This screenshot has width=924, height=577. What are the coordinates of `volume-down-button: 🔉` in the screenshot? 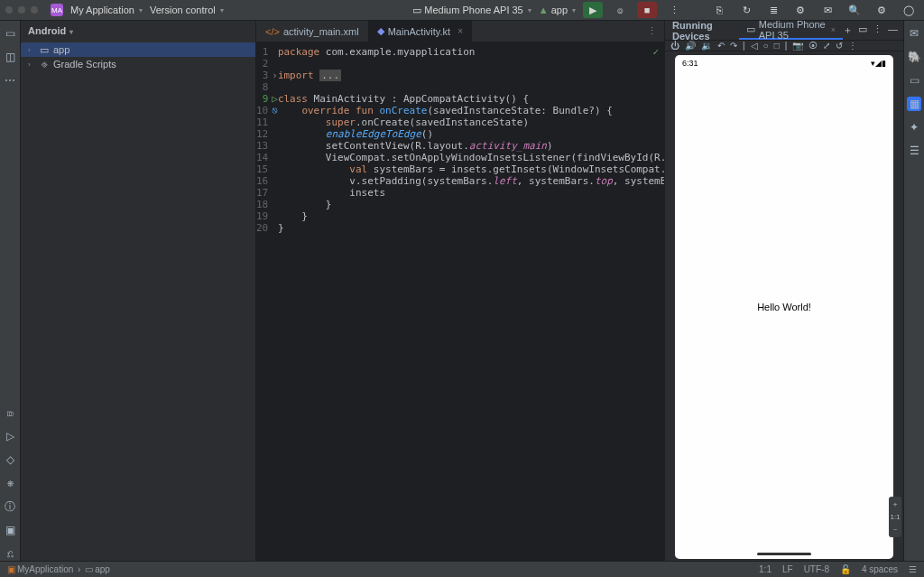 It's located at (707, 45).